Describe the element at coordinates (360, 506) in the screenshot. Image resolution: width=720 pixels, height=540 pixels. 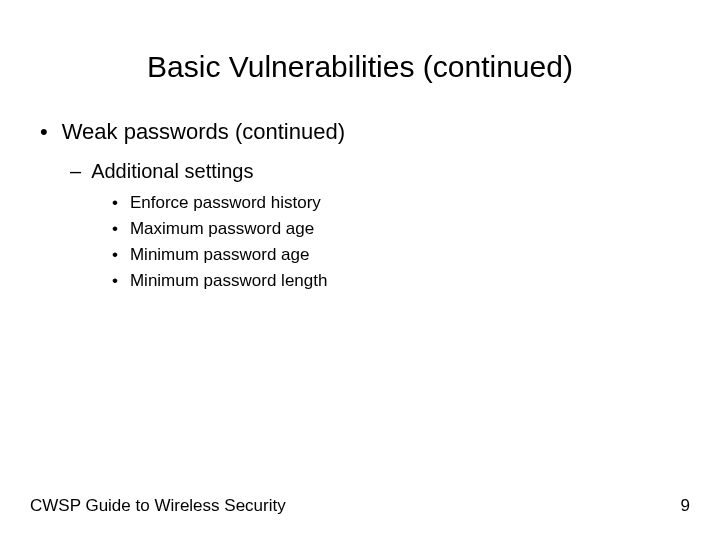
I see `slide-footer: CWSP Guide to Wireless Security 9` at that location.